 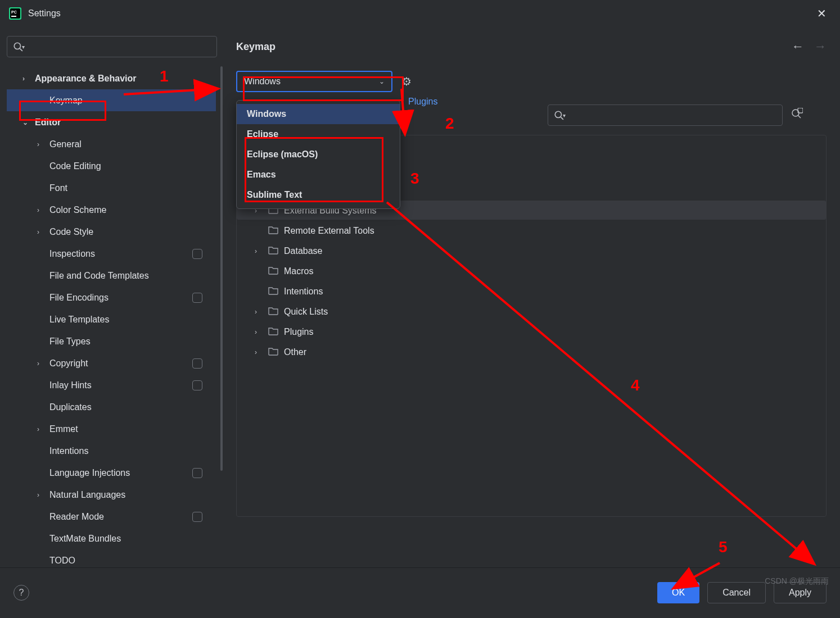 I want to click on tree-label: Plugins, so click(x=299, y=332).